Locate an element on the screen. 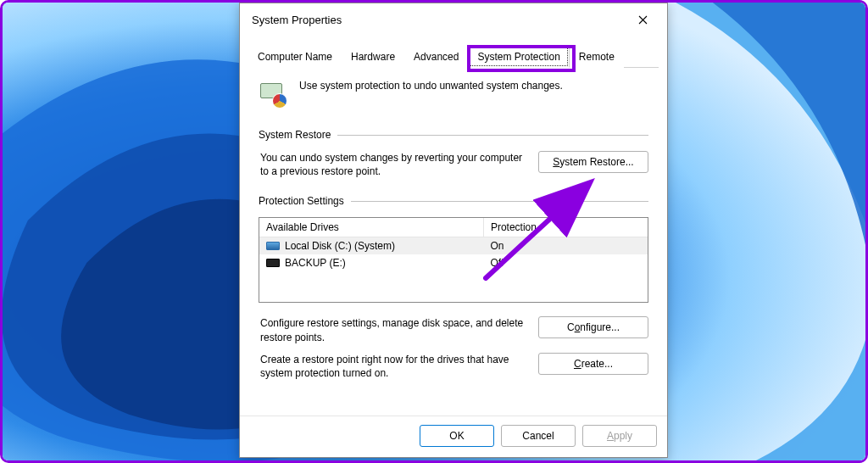 The image size is (868, 463). configure-button: Configure... is located at coordinates (593, 327).